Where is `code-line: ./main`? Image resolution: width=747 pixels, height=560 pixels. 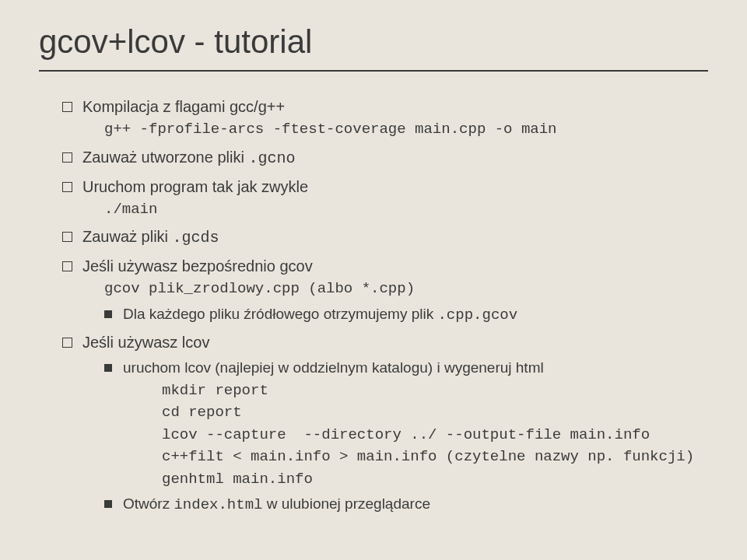
code-line: ./main is located at coordinates (395, 210).